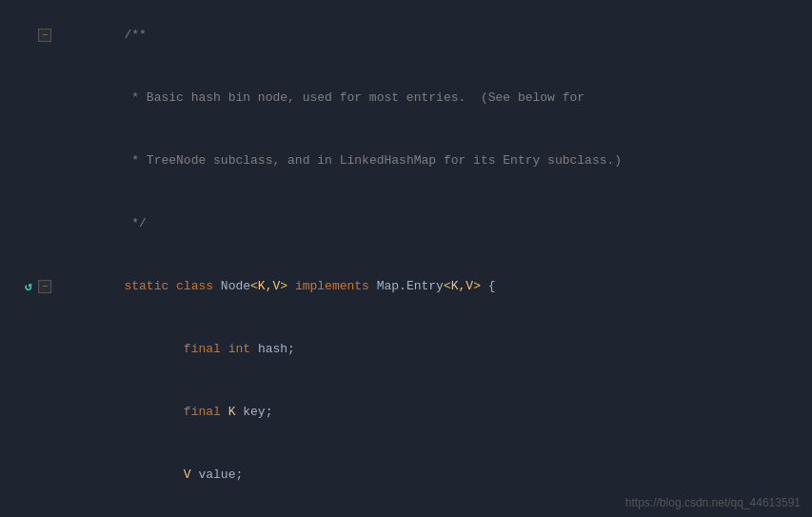  What do you see at coordinates (406, 412) in the screenshot?
I see `line-7: final K key;` at bounding box center [406, 412].